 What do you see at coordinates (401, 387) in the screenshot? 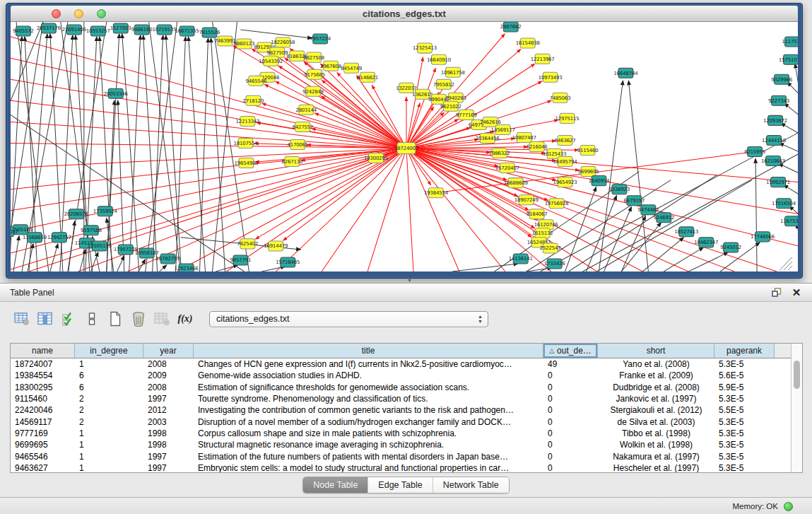
I see `table-row: 1830029562008Estimation of significance …` at bounding box center [401, 387].